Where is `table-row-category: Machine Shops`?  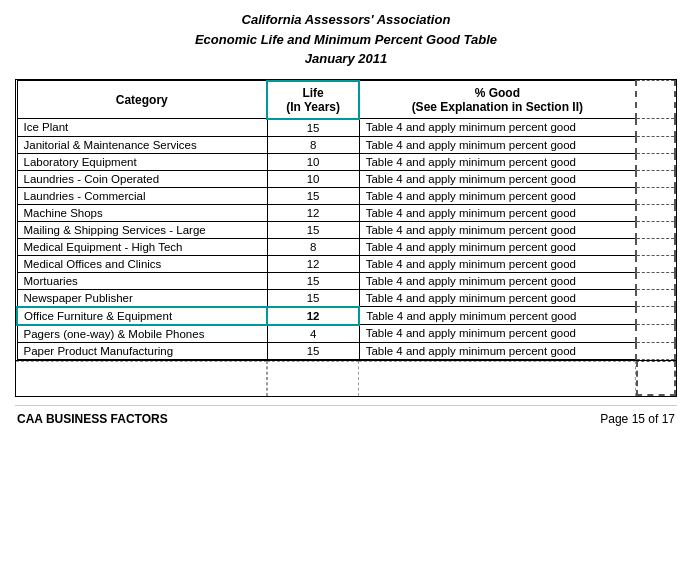 table-row-category: Machine Shops is located at coordinates (142, 212).